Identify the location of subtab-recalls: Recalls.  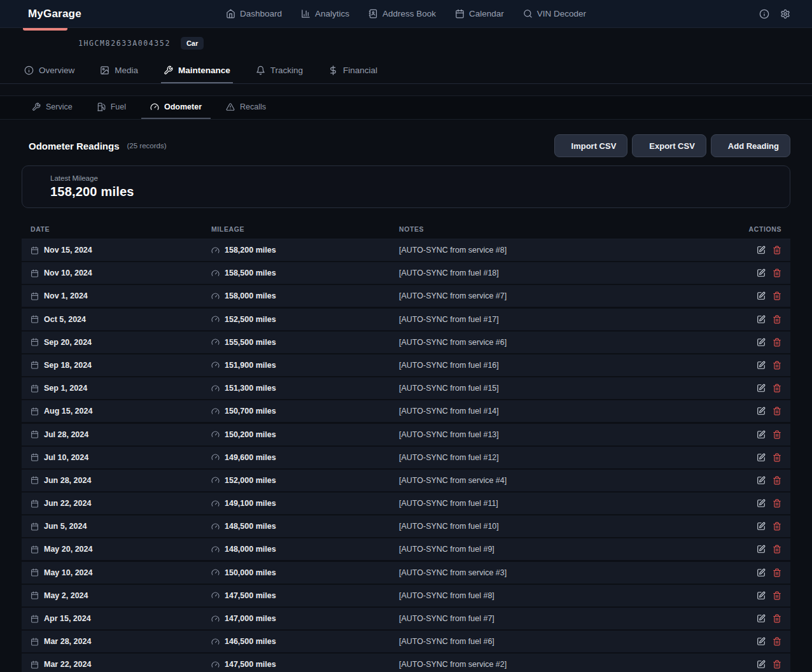
(246, 108).